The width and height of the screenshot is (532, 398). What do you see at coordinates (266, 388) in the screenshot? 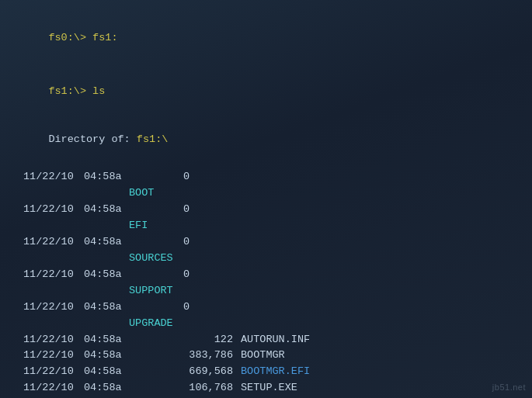
I see `table-row: 11/22/1004:58a106,768SETUP.EXE` at bounding box center [266, 388].